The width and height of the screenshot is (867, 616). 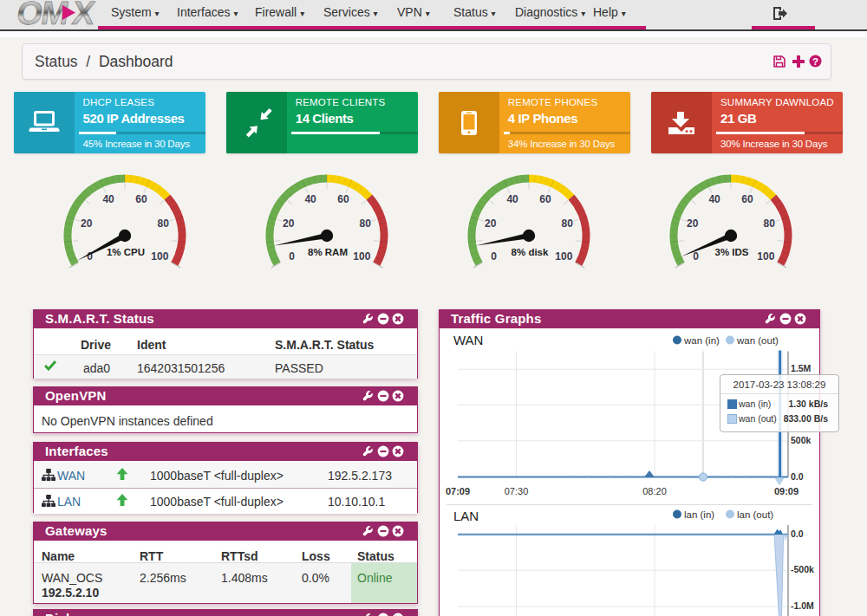 I want to click on svg-text: X, so click(x=84, y=14).